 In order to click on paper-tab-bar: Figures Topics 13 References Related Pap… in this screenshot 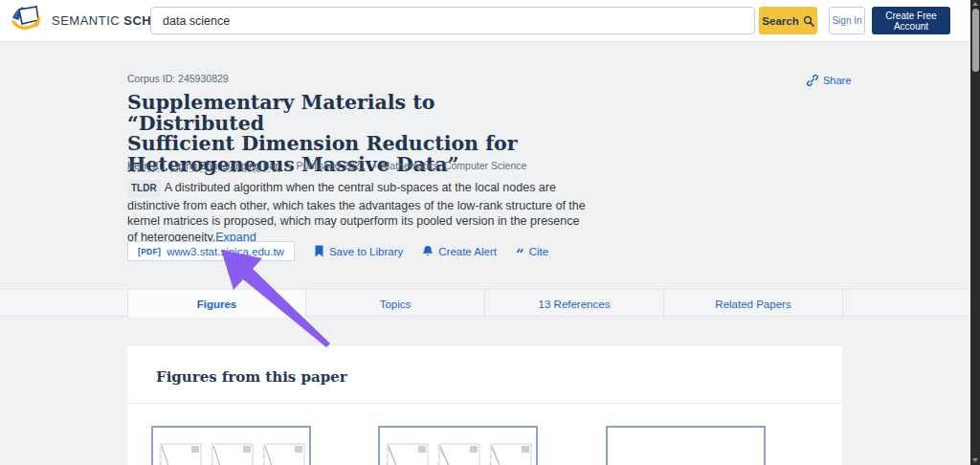, I will do `click(490, 302)`.